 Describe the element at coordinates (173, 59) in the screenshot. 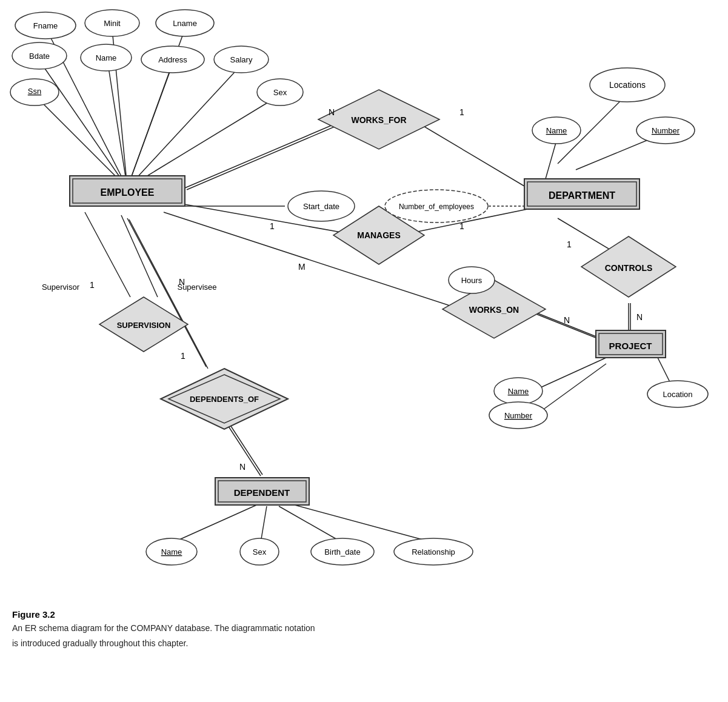

I see `address-attr: Address` at that location.